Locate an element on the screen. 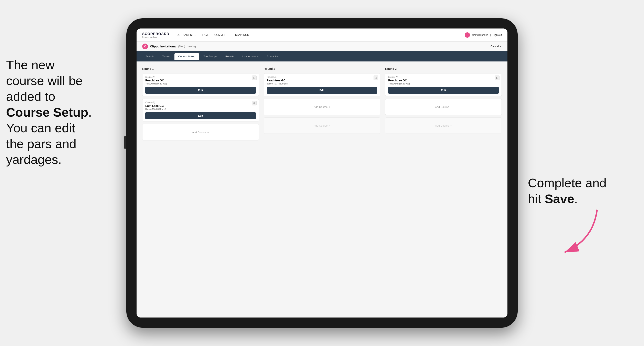 This screenshot has width=644, height=346. round-3-course-a-card: (Course A) Peachtree GC Yellow (M) (6629… is located at coordinates (444, 85).